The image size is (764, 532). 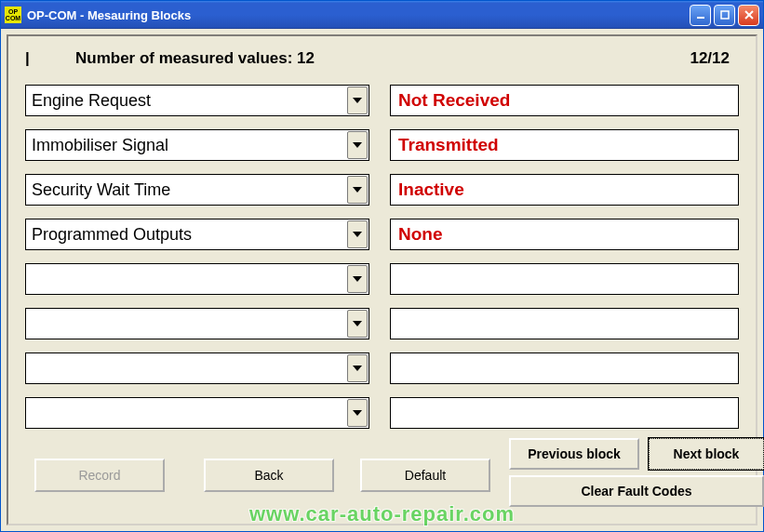 I want to click on measuring-row: Security Wait Time Inactive, so click(x=382, y=190).